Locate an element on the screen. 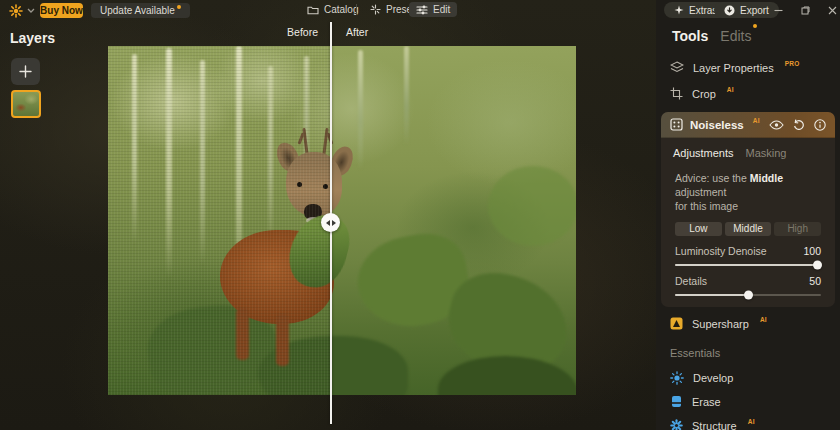  slider-label: Luminosity Denoise is located at coordinates (721, 251).